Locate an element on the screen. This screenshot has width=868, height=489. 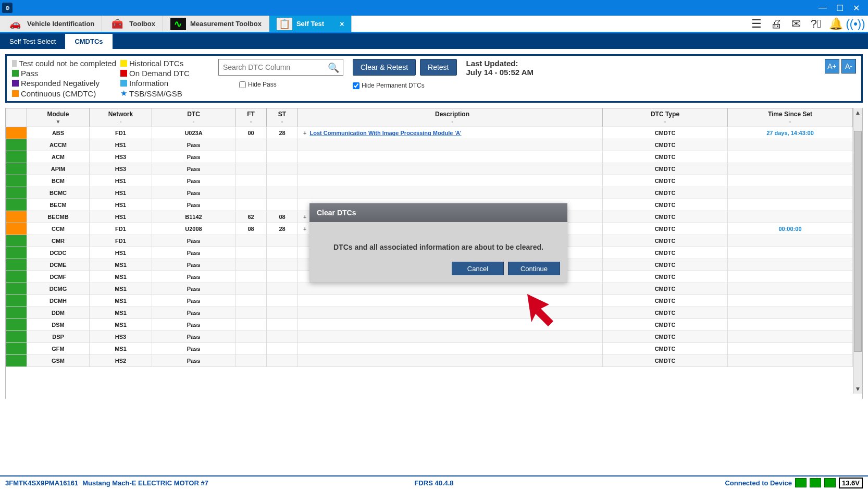
scroll-thumb is located at coordinates (858, 241).